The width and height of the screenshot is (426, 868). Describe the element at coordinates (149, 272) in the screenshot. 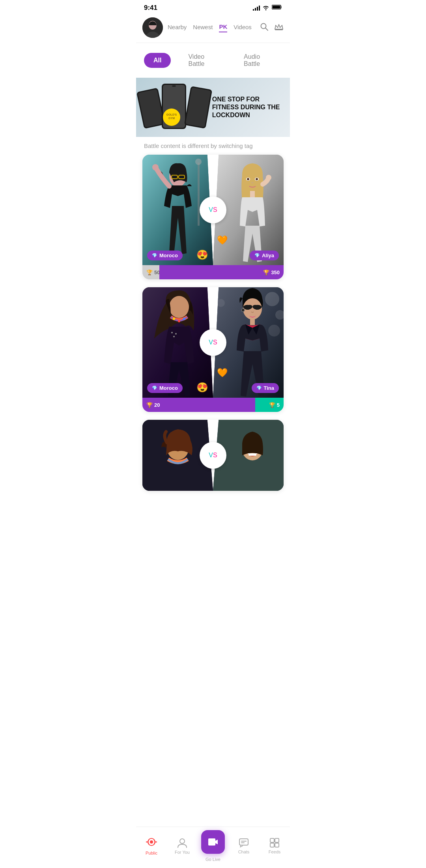

I see `trophy-icon-left: 🏆` at that location.